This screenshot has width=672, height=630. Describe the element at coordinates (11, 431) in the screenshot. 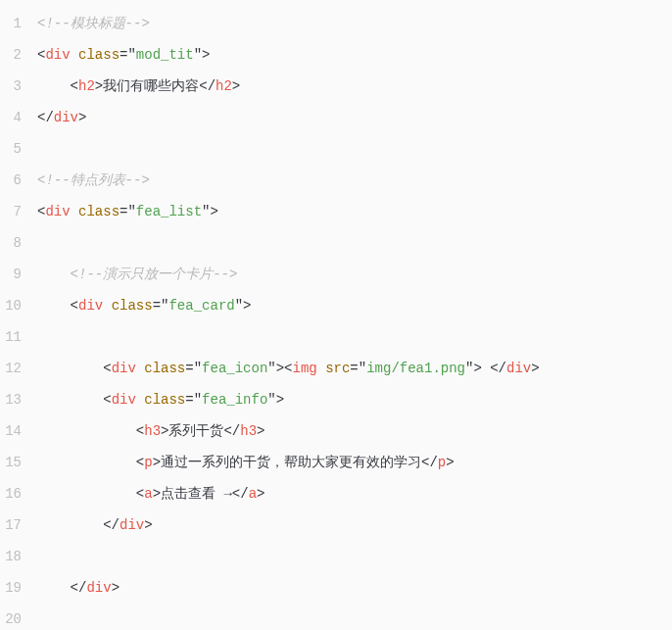

I see `line-number: 14` at that location.